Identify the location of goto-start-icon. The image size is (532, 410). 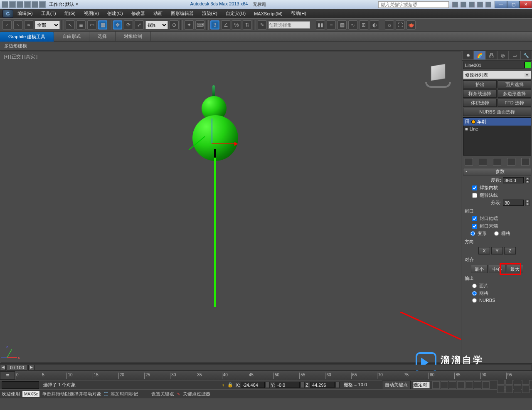
(436, 385).